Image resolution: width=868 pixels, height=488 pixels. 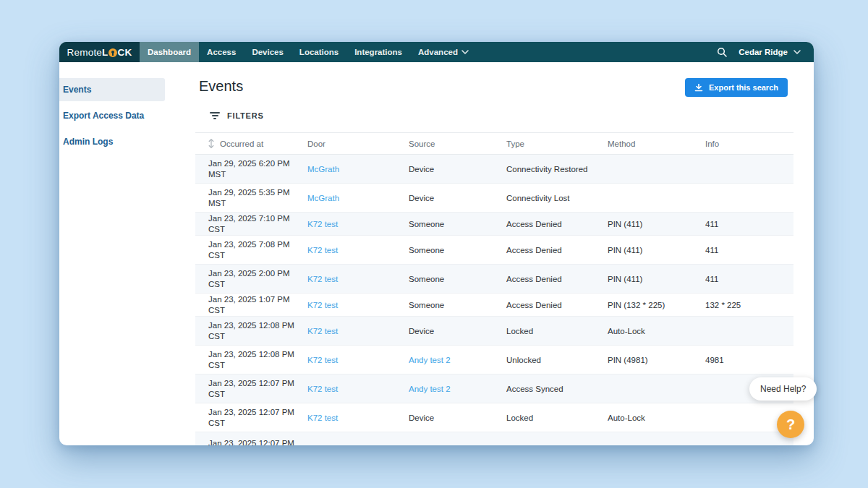 What do you see at coordinates (252, 143) in the screenshot?
I see `column-header-occurred-at: Occurred at` at bounding box center [252, 143].